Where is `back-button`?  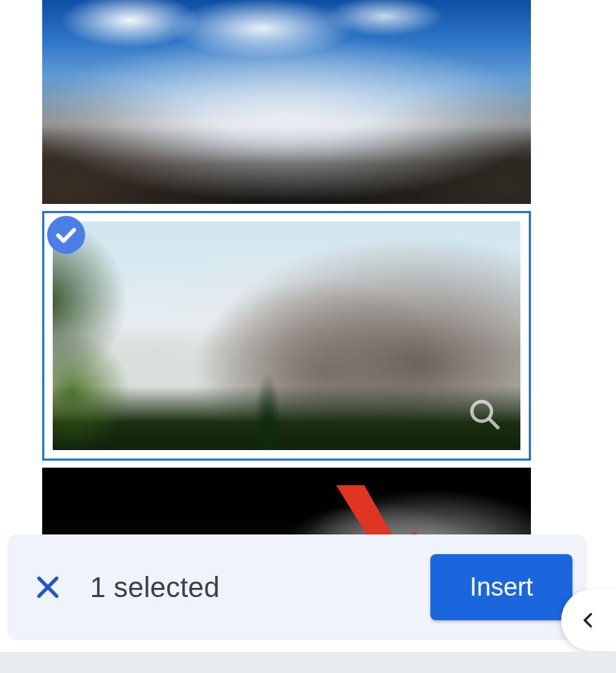
back-button is located at coordinates (589, 620).